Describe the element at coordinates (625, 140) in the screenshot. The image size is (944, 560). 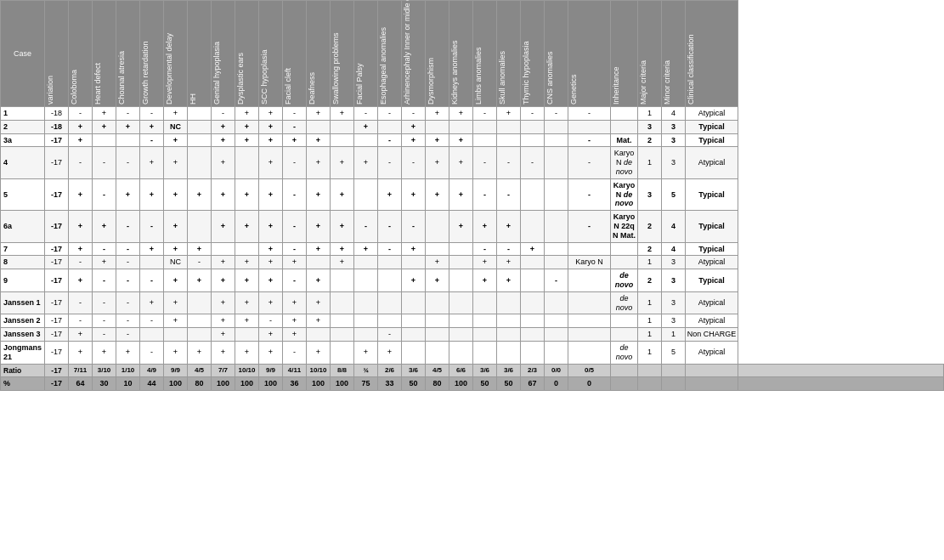
I see `cell-inheritance: Mat.` at that location.